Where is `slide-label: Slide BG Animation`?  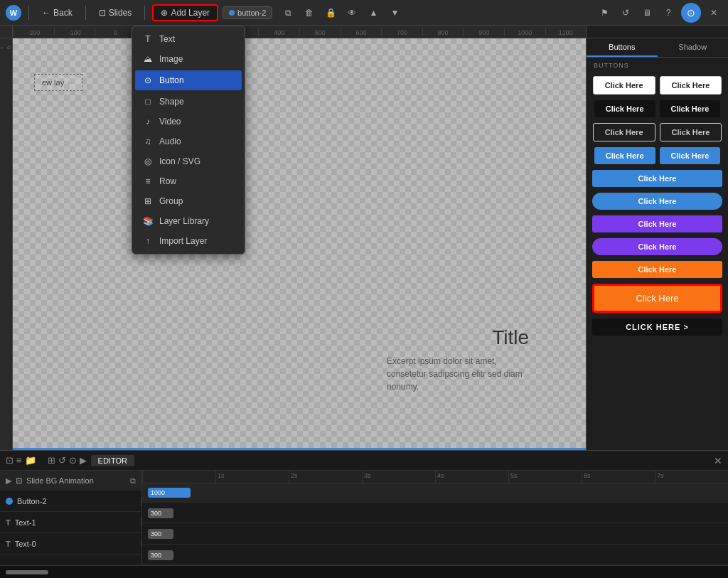 slide-label: Slide BG Animation is located at coordinates (60, 481).